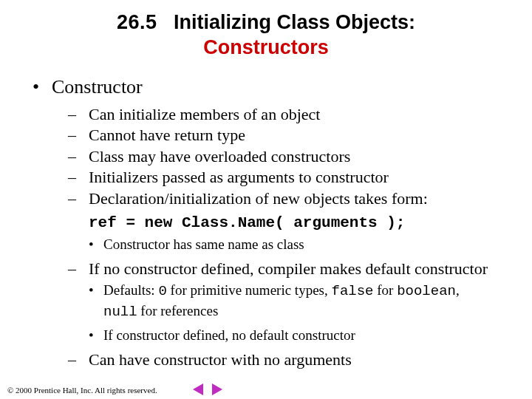 This screenshot has height=399, width=532. I want to click on sub3-bullet: If constructor defined, no default const…, so click(298, 335).